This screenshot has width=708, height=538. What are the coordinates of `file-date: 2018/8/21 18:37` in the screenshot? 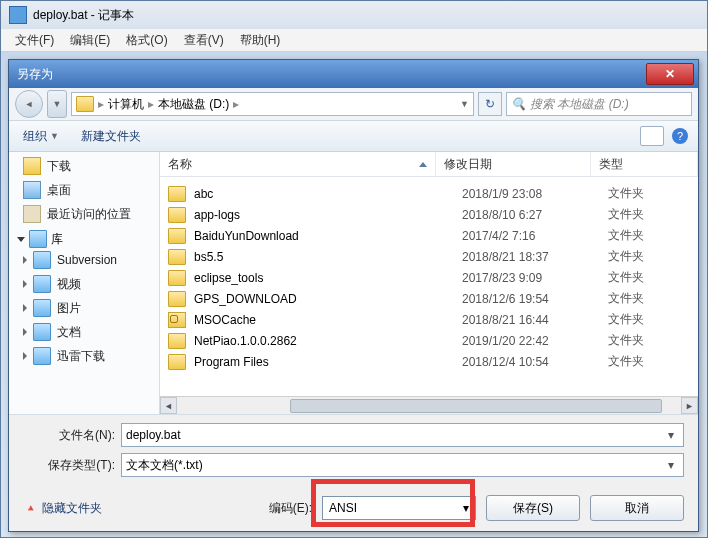 It's located at (535, 257).